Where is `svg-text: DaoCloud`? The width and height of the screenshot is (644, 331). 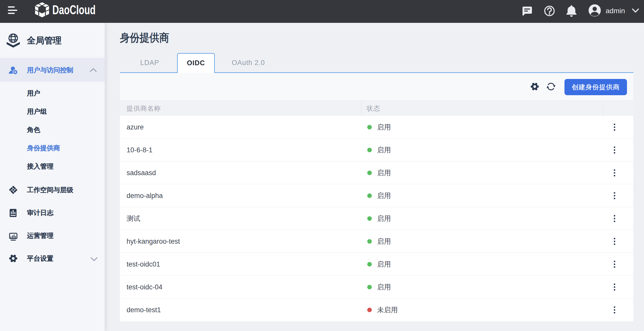
svg-text: DaoCloud is located at coordinates (74, 10).